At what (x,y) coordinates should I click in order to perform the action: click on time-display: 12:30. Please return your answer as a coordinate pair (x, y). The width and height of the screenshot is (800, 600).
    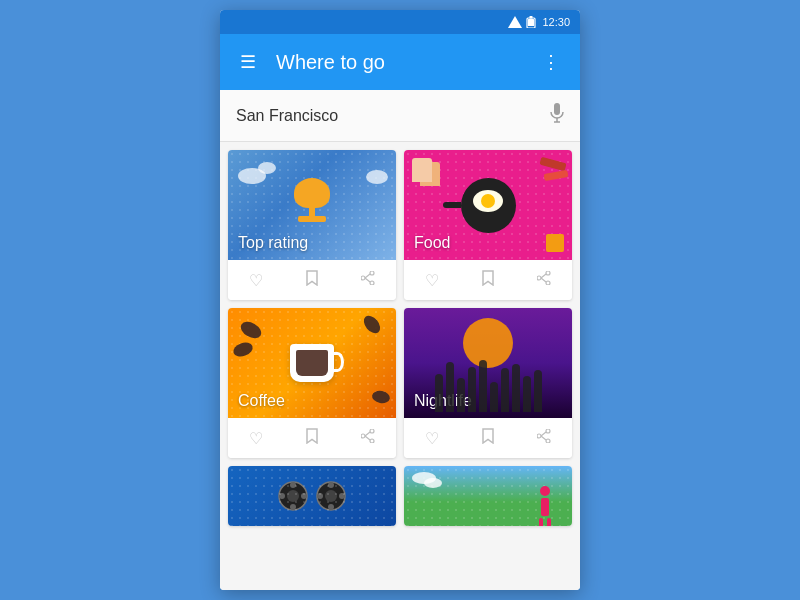
    Looking at the image, I should click on (556, 22).